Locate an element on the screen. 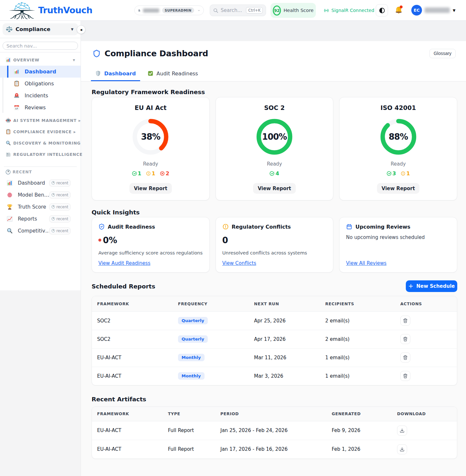 The height and width of the screenshot is (476, 466). brand-title: TruthVouch is located at coordinates (65, 10).